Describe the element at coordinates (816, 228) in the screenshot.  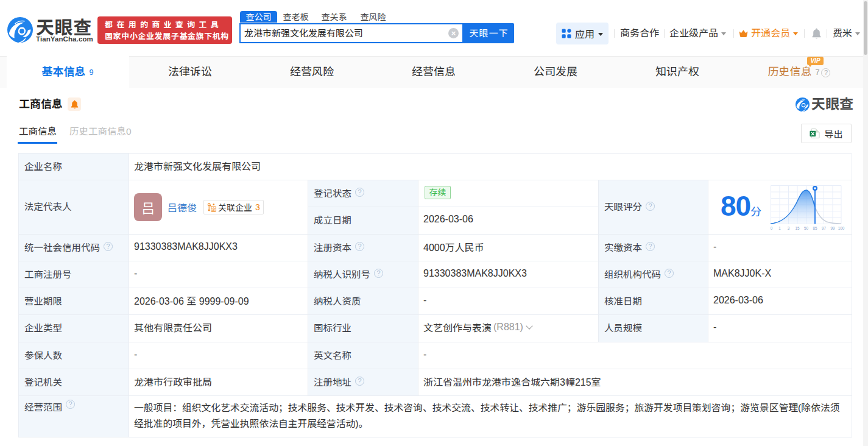
I see `svg-text: 85` at that location.